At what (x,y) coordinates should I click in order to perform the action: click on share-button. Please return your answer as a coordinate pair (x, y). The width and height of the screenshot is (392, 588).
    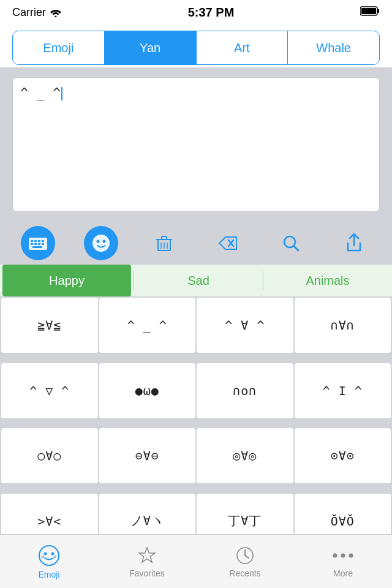
    Looking at the image, I should click on (354, 243).